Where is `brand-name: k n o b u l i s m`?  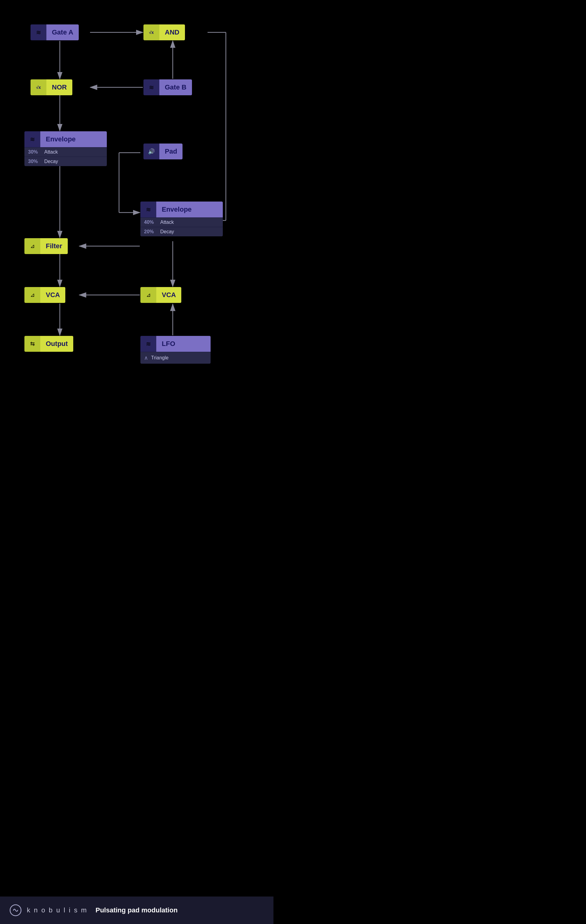
brand-name: k n o b u l i s m is located at coordinates (57, 910).